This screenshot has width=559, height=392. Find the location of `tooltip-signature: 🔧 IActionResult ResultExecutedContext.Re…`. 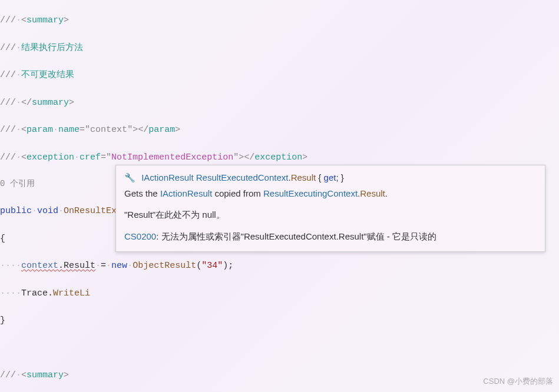

tooltip-signature: 🔧 IActionResult ResultExecutedContext.Re… is located at coordinates (330, 178).